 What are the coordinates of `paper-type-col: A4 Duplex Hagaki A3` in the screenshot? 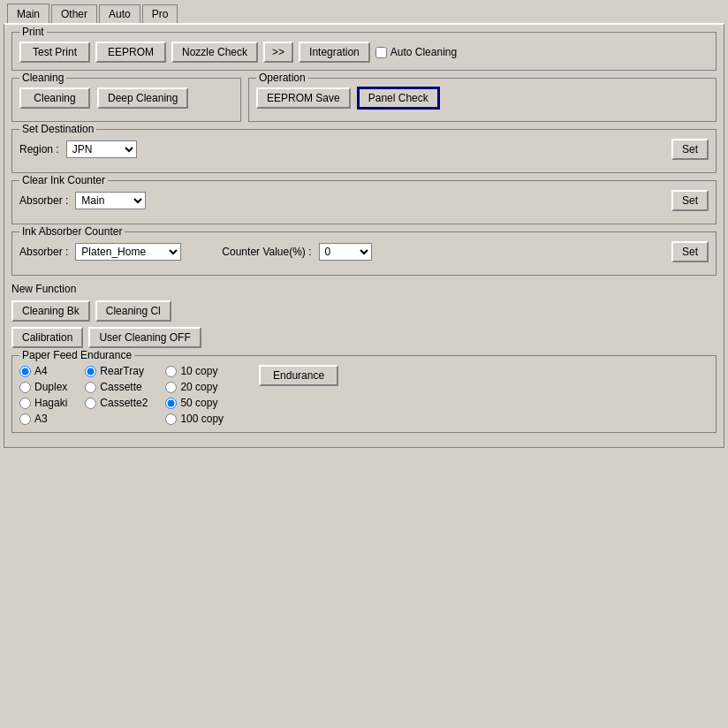 It's located at (43, 395).